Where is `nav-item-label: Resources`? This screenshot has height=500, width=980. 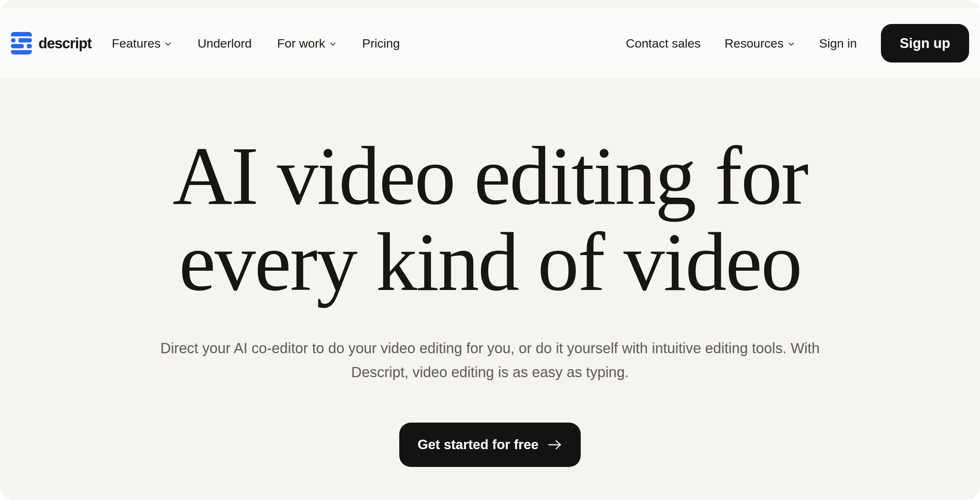 nav-item-label: Resources is located at coordinates (754, 43).